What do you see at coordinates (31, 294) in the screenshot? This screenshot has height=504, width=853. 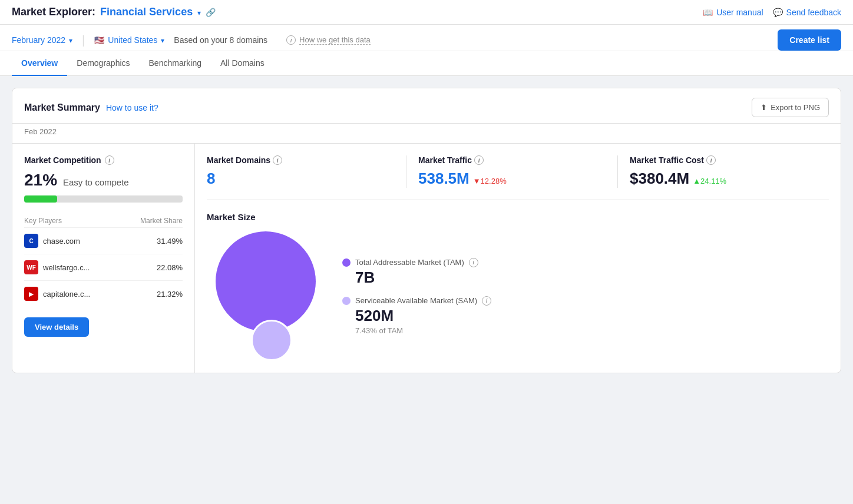 I see `domain-logo: ▶` at bounding box center [31, 294].